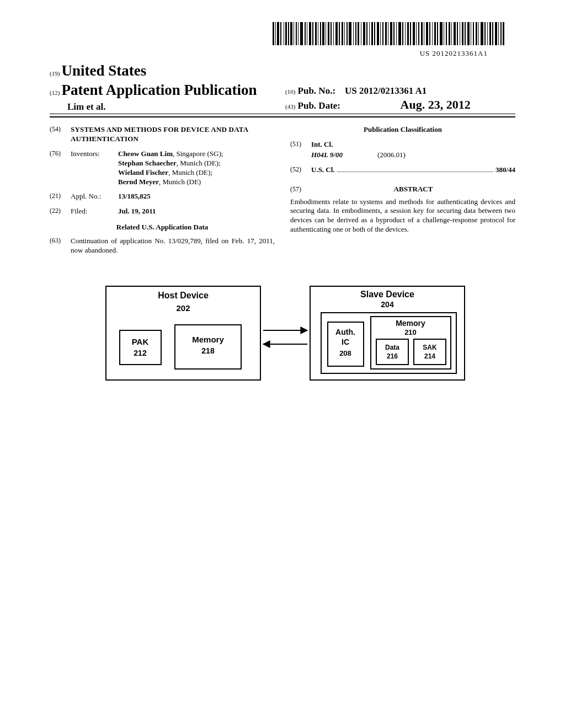 This screenshot has height=728, width=565. Describe the element at coordinates (344, 156) in the screenshot. I see `intcl-symbol: H04L 9/00` at that location.